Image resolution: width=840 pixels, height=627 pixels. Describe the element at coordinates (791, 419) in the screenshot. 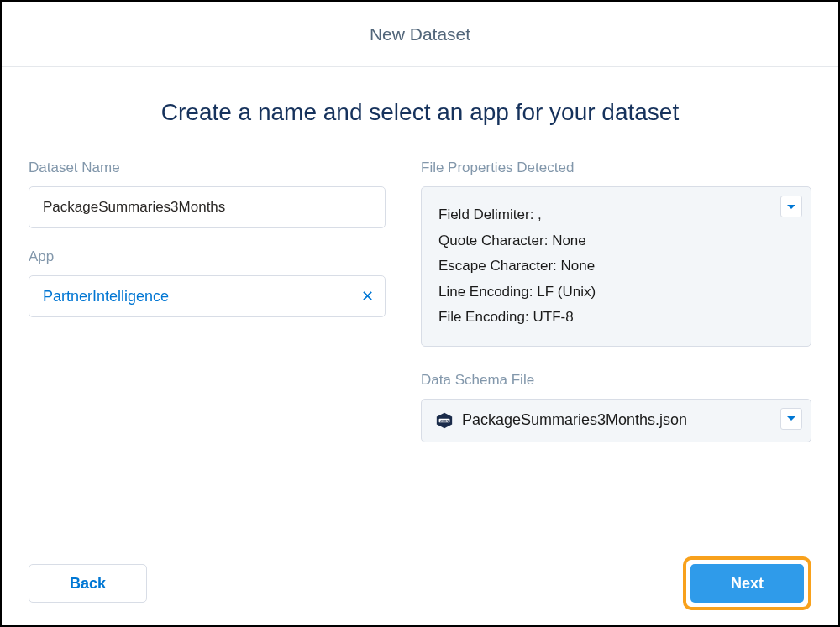

I see `schema-file-toggle` at that location.